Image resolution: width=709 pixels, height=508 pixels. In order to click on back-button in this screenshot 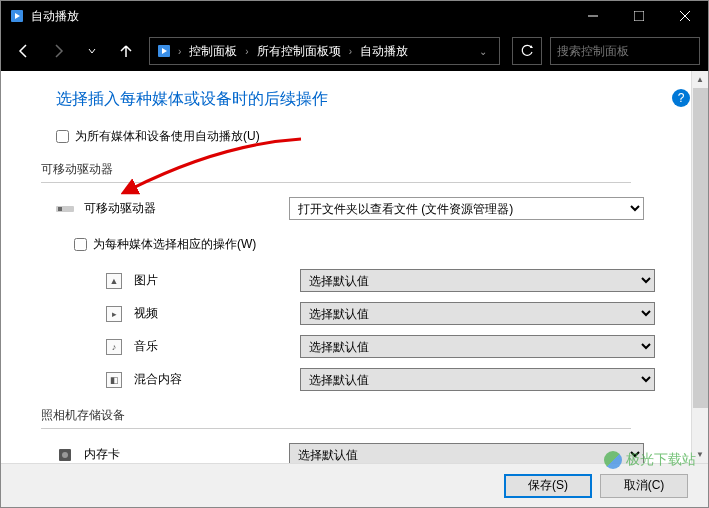, I will do `click(24, 51)`.